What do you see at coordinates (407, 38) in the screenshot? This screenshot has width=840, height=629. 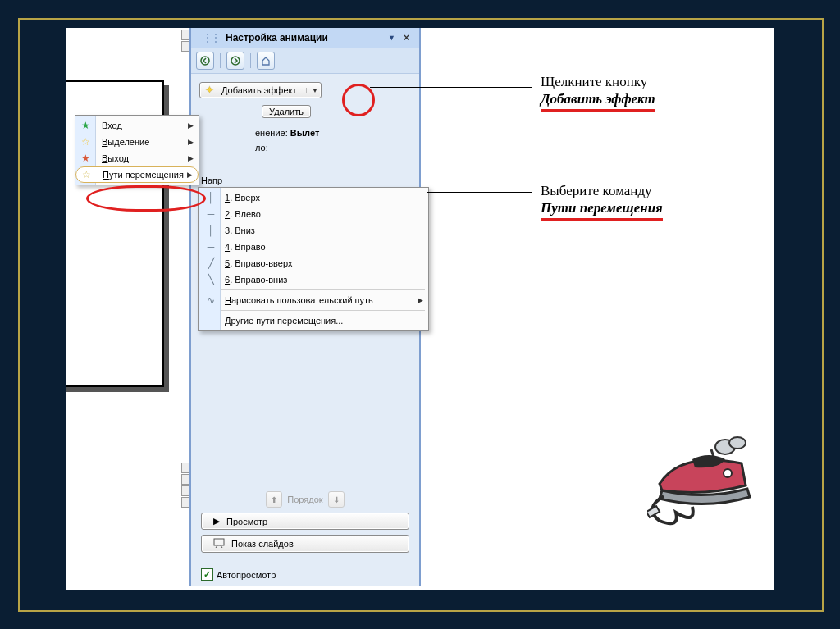 I see `pane-close-button: ×` at bounding box center [407, 38].